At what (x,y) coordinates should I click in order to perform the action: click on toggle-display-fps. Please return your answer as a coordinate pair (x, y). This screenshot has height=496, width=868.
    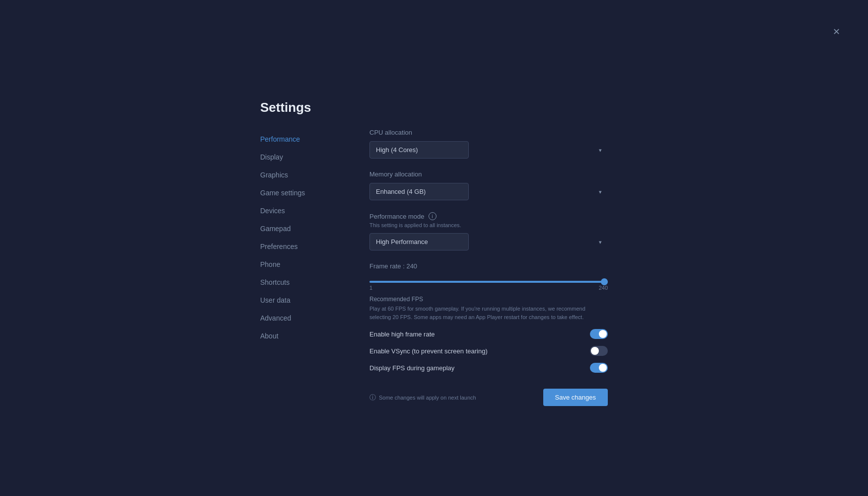
    Looking at the image, I should click on (599, 368).